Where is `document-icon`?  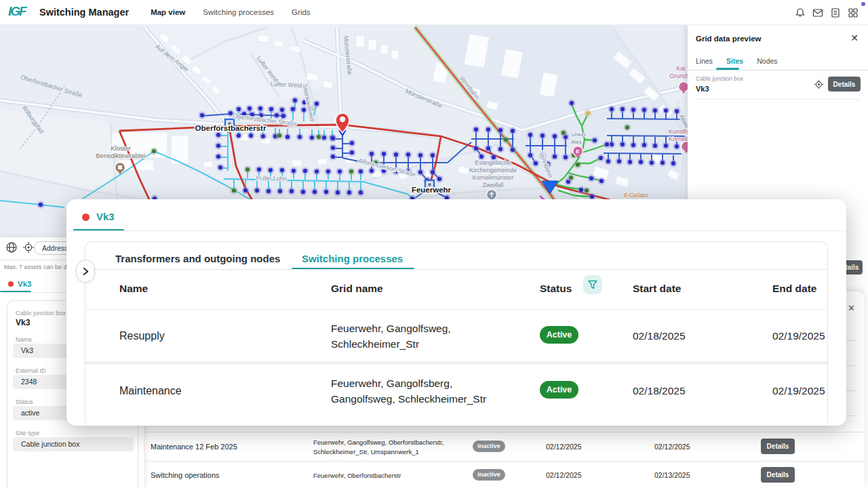
document-icon is located at coordinates (835, 13).